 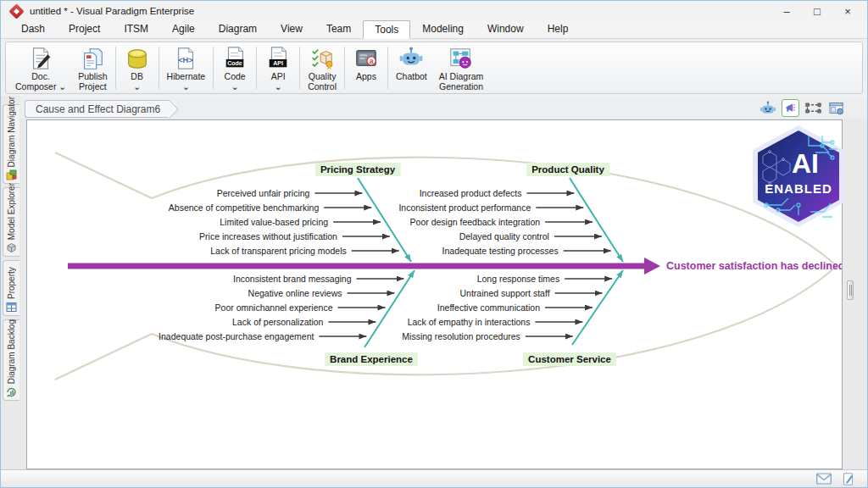 What do you see at coordinates (850, 290) in the screenshot?
I see `right-panel-grip` at bounding box center [850, 290].